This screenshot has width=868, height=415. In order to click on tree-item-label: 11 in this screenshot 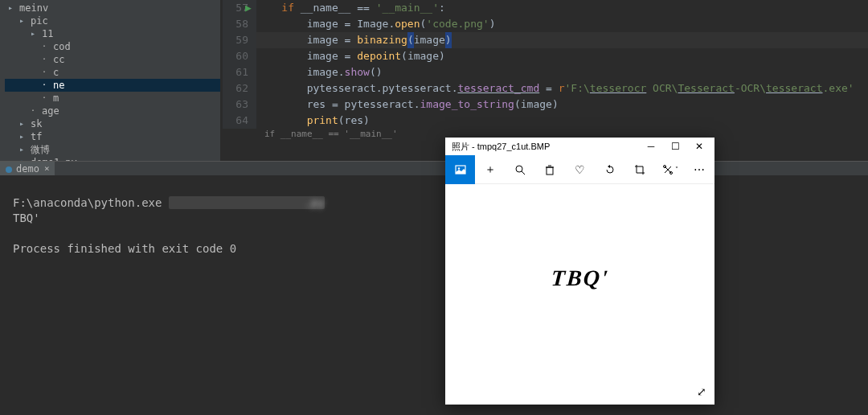, I will do `click(47, 34)`.